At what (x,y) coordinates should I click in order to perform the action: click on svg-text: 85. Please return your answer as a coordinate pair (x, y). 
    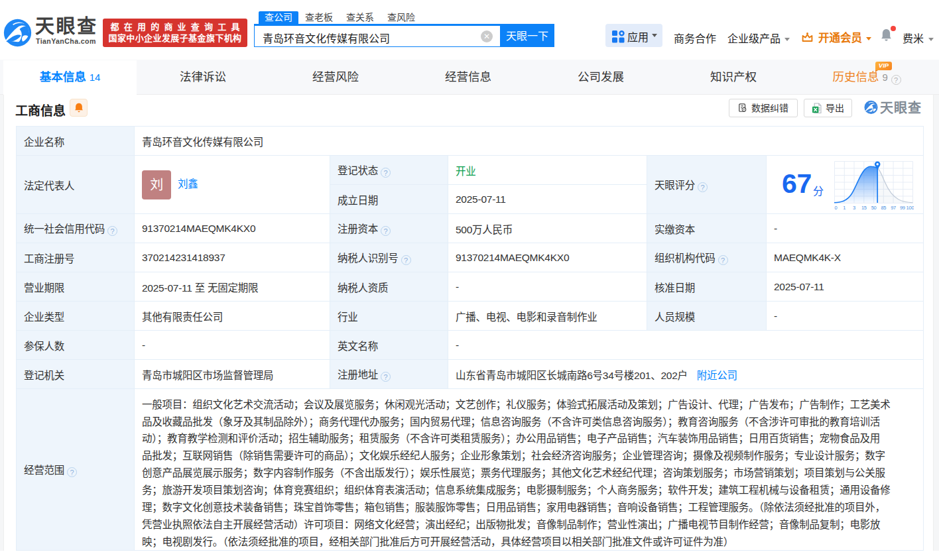
    Looking at the image, I should click on (883, 208).